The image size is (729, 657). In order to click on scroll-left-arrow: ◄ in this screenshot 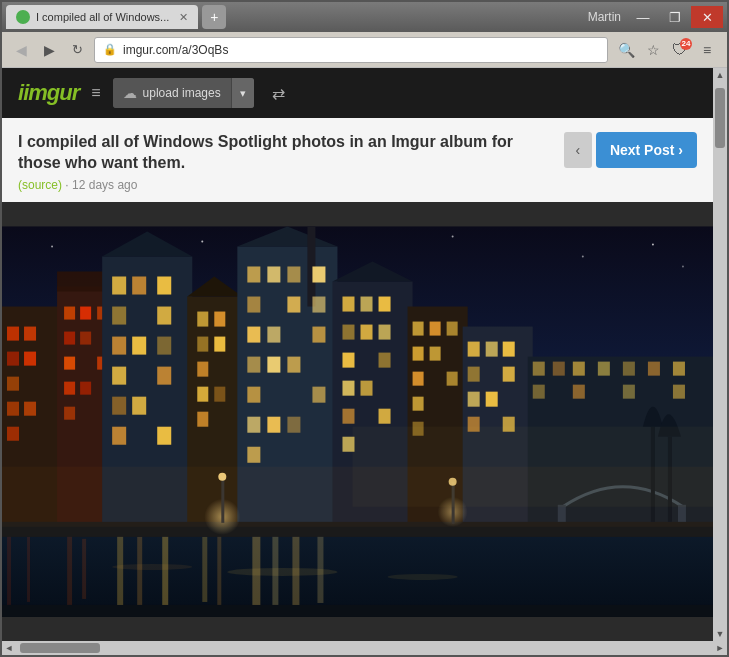, I will do `click(9, 648)`.